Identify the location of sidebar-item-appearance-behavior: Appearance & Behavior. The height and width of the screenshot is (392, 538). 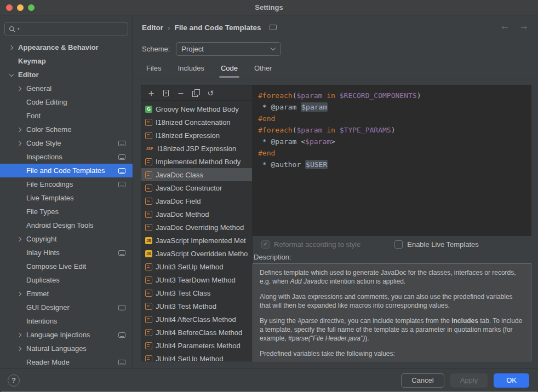
(66, 47).